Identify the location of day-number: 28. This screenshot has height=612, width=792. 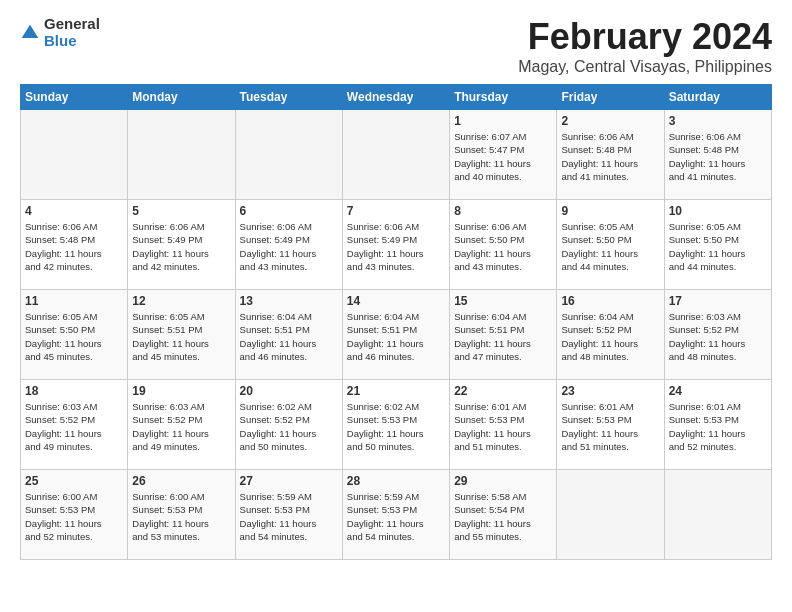
(396, 481).